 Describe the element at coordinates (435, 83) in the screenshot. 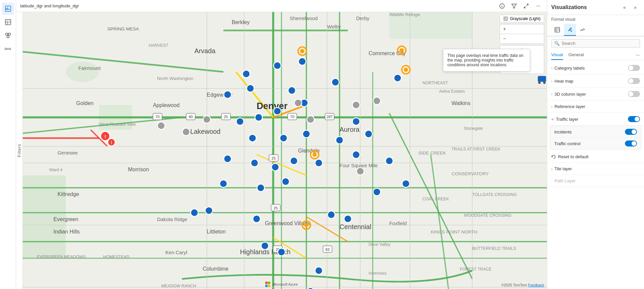

I see `svg-text: NORTHEAST` at that location.